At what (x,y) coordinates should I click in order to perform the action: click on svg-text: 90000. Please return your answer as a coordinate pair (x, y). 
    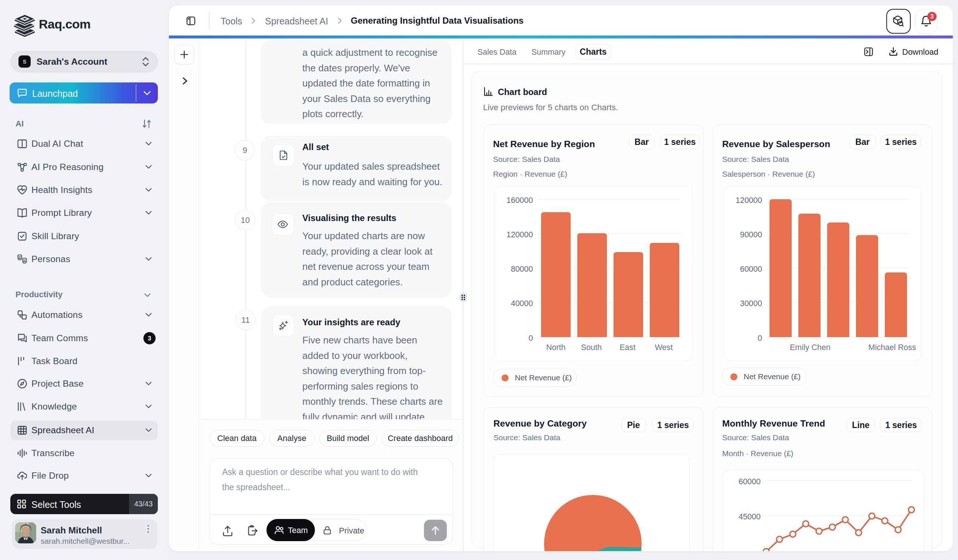
    Looking at the image, I should click on (751, 235).